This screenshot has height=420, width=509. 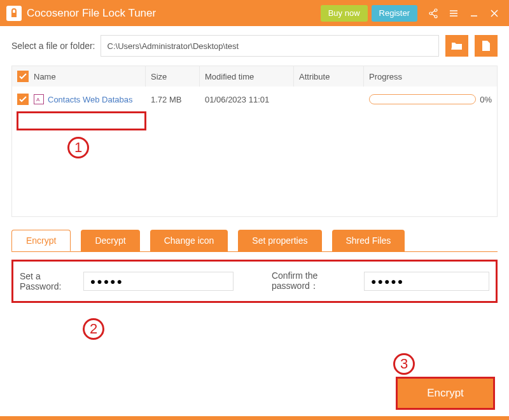 What do you see at coordinates (280, 241) in the screenshot?
I see `tab-set-properties: Set properties` at bounding box center [280, 241].